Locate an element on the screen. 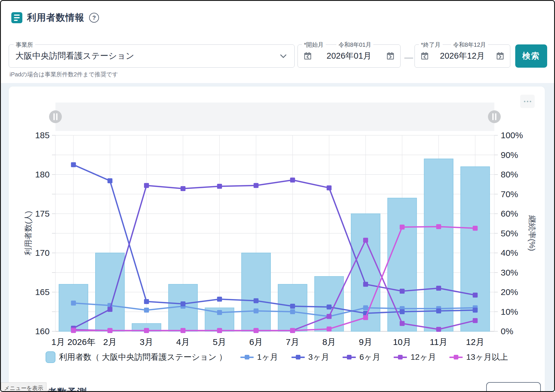  point-6ヶ月-11 is located at coordinates (439, 288).